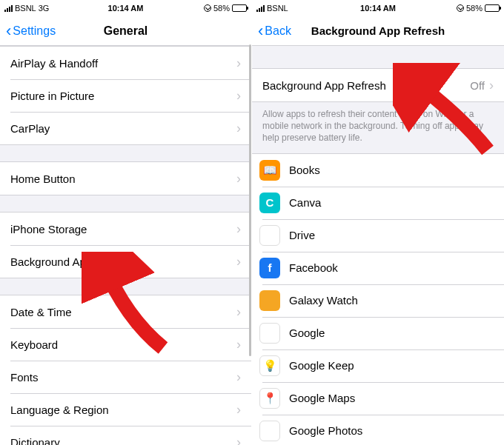 This screenshot has height=445, width=504. What do you see at coordinates (52, 96) in the screenshot?
I see `row-label: Picture in Picture` at bounding box center [52, 96].